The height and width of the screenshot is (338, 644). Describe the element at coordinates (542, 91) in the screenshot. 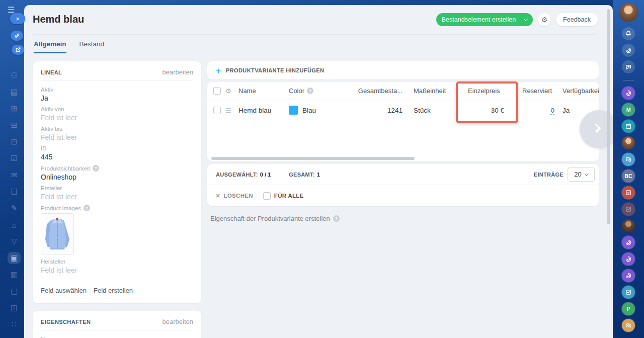

I see `col-reserved: Reserviert` at that location.